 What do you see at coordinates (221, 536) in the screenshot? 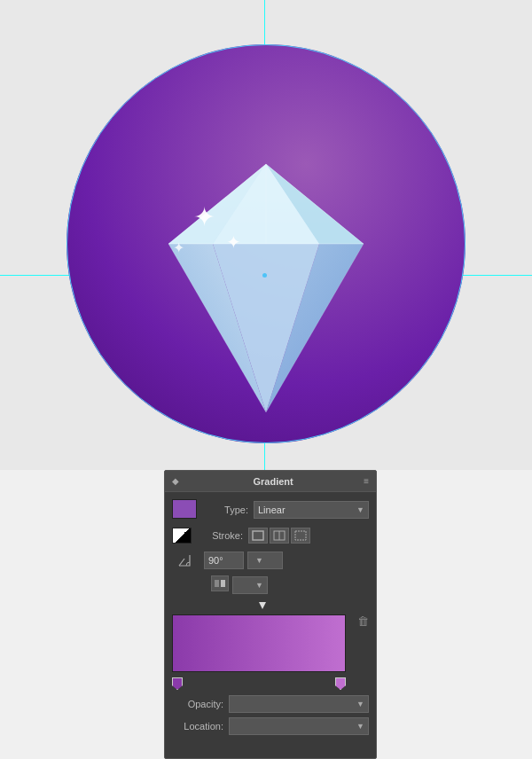
I see `stroke-label: Stroke:` at bounding box center [221, 536].